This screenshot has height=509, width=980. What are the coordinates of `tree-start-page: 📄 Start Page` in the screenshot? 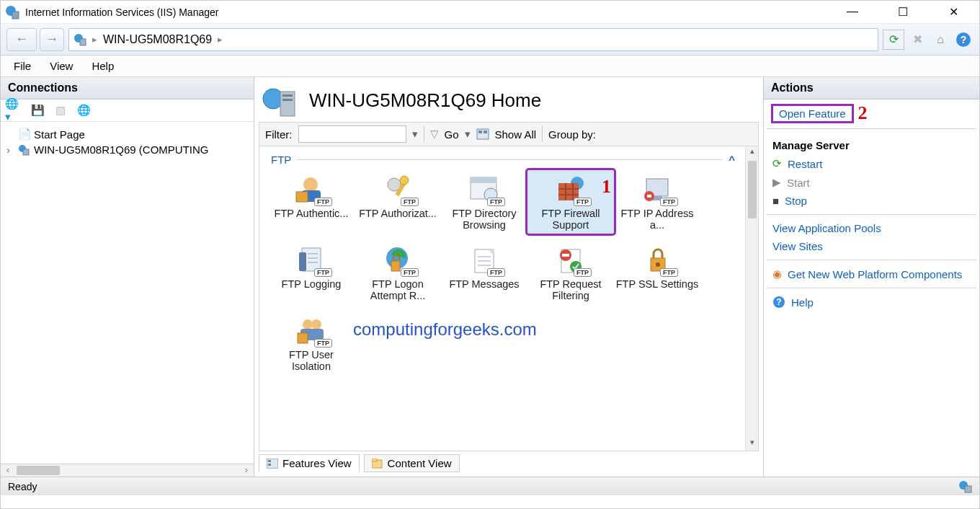 It's located at (127, 134).